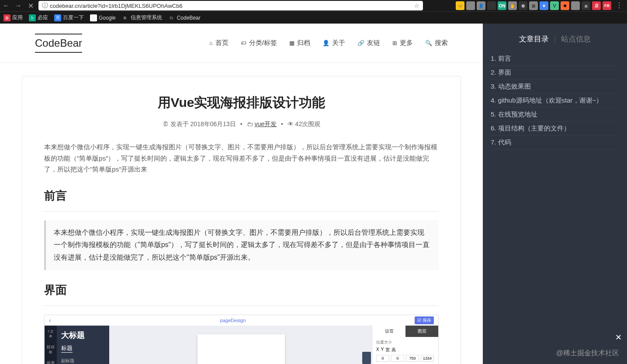 This screenshot has width=627, height=364. I want to click on bookmark-google: G Google, so click(103, 18).